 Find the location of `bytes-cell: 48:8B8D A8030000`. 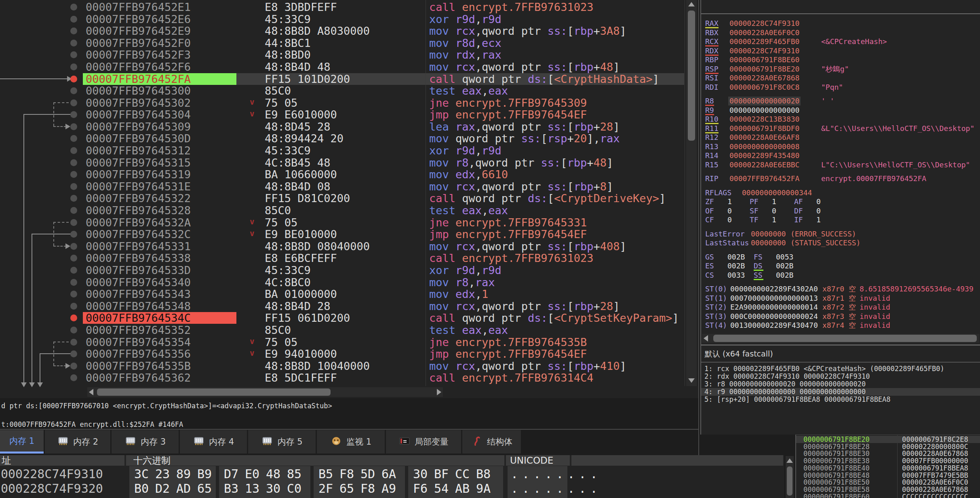

bytes-cell: 48:8B8D A8030000 is located at coordinates (317, 31).